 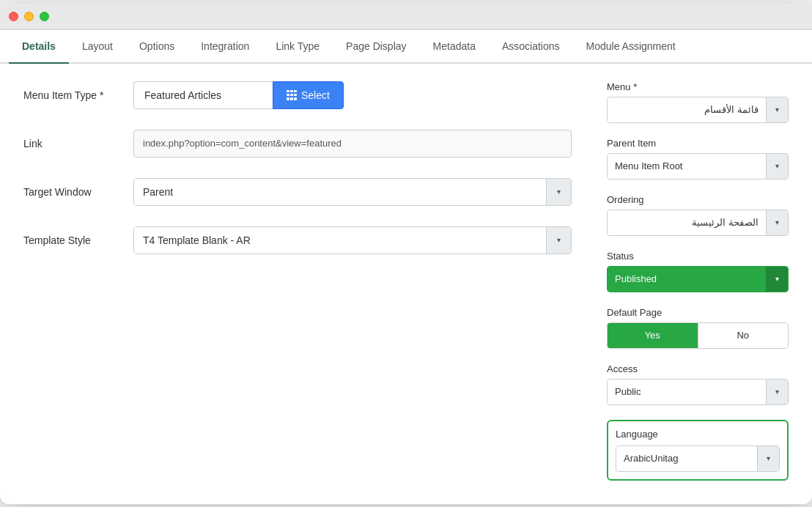 What do you see at coordinates (157, 47) in the screenshot?
I see `tab-options: Options` at bounding box center [157, 47].